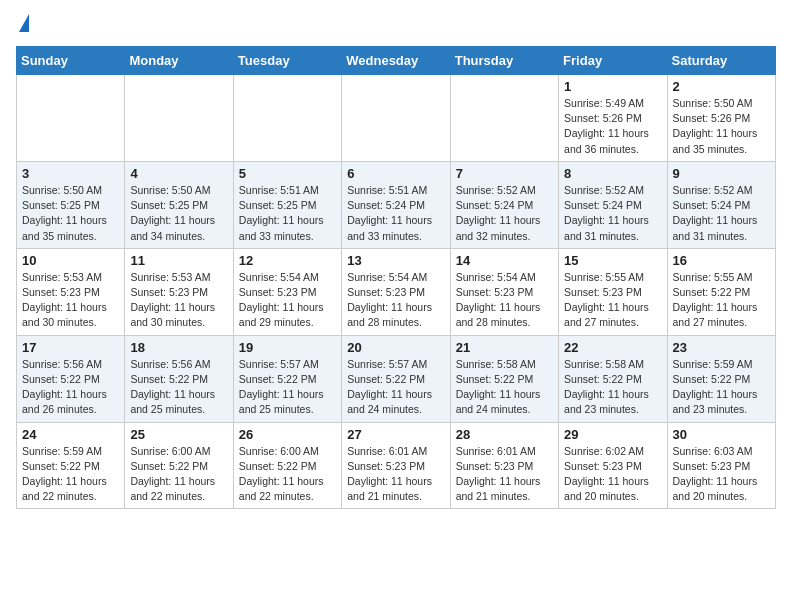 The width and height of the screenshot is (792, 612). What do you see at coordinates (396, 61) in the screenshot?
I see `weekday-header-cell: Wednesday` at bounding box center [396, 61].